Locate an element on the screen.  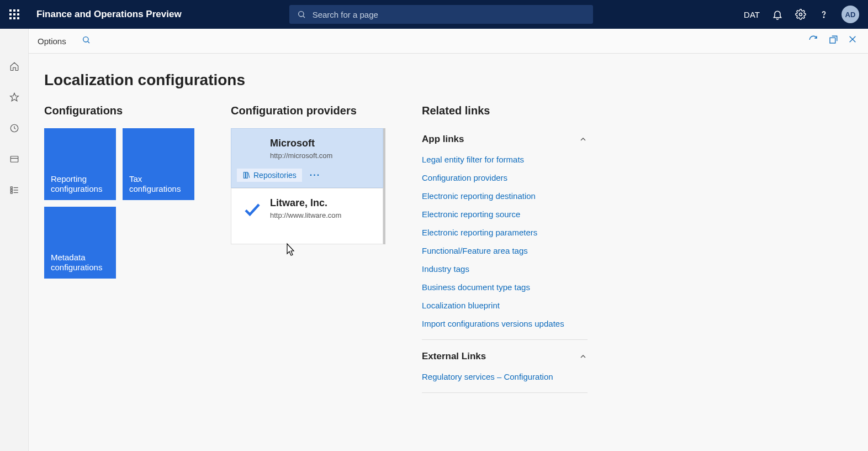
configurations-section: Configurations Reporting configurations … is located at coordinates (122, 251).